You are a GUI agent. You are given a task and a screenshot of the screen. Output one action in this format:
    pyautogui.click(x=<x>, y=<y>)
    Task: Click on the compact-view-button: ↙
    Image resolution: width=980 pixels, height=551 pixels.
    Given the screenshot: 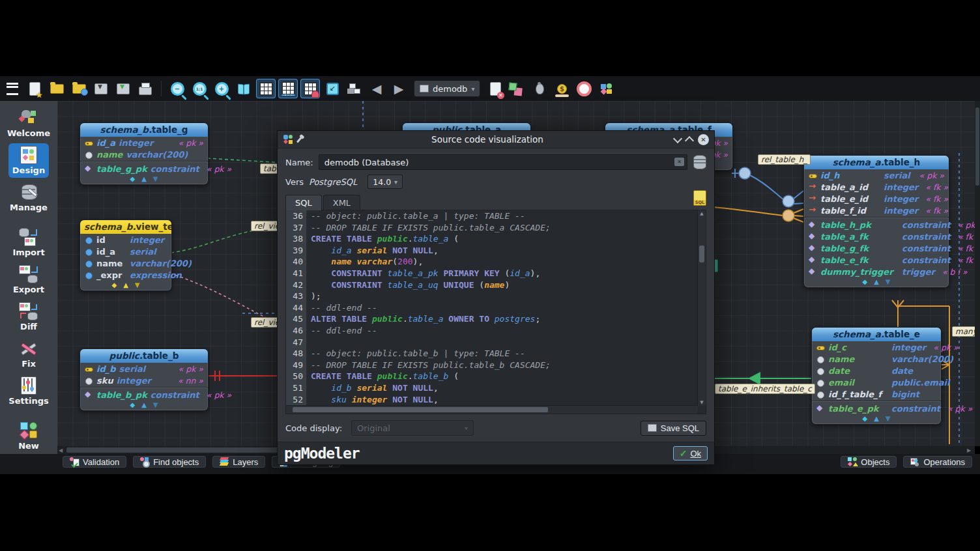 What is the action you would take?
    pyautogui.click(x=332, y=89)
    